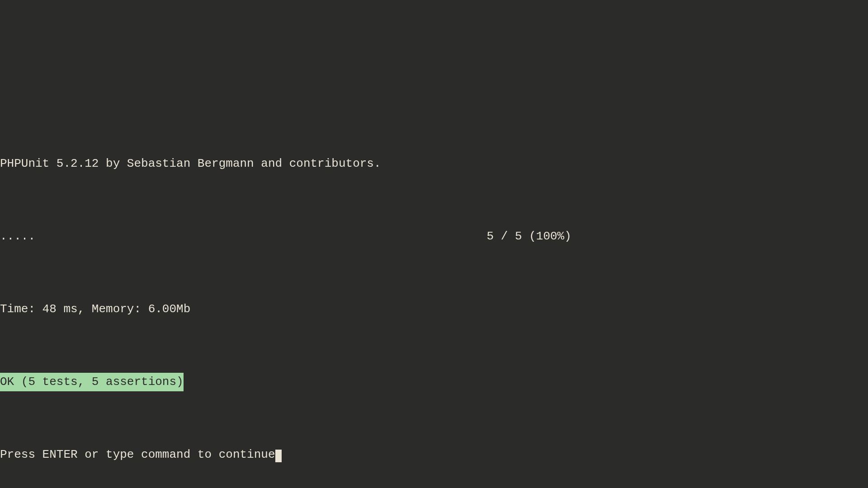 The height and width of the screenshot is (488, 868). I want to click on progress-spacing, so click(261, 236).